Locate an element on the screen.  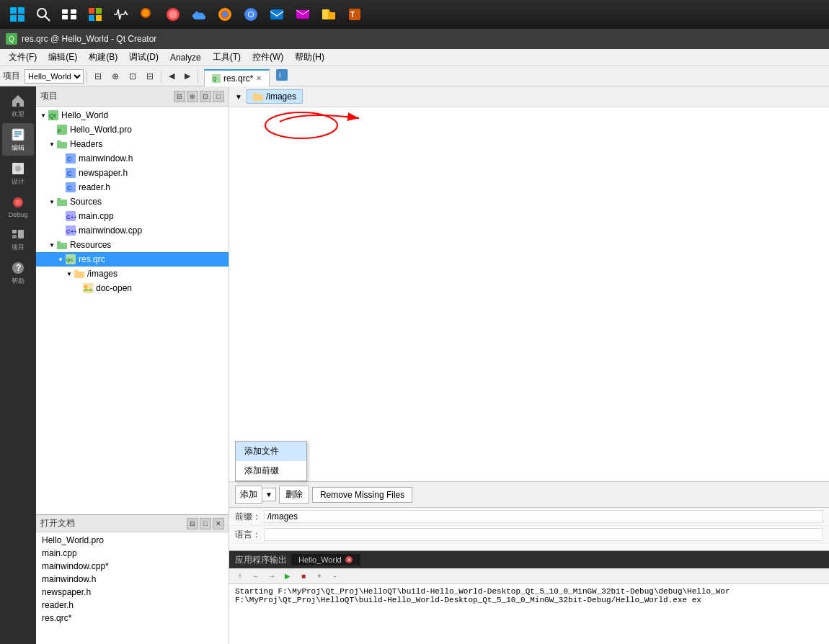
doc-item-6: res.qrc* is located at coordinates (133, 618).